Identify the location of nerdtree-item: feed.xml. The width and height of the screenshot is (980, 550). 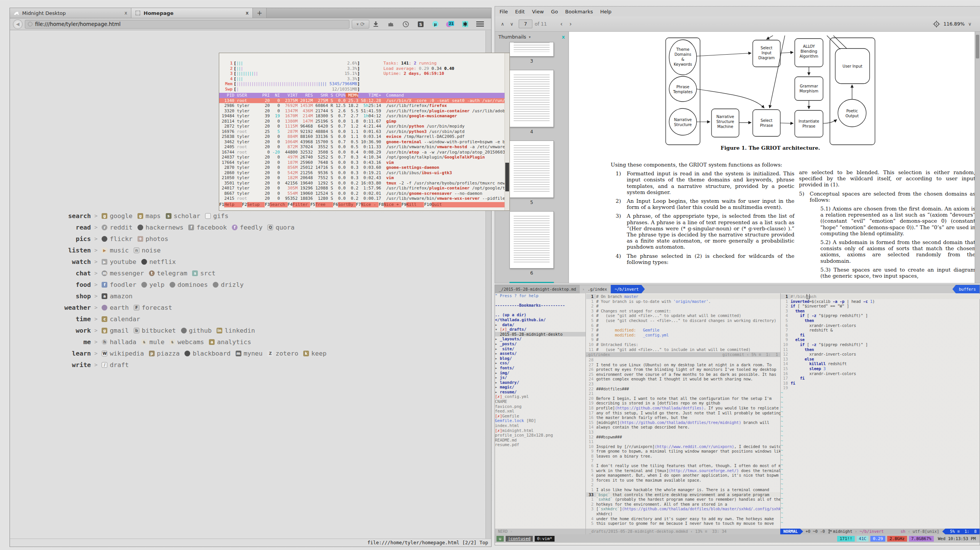
(540, 411).